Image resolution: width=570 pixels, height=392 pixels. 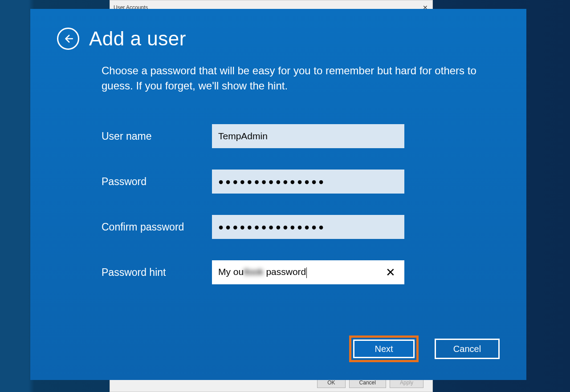 I want to click on modal-title: Add a user, so click(x=138, y=39).